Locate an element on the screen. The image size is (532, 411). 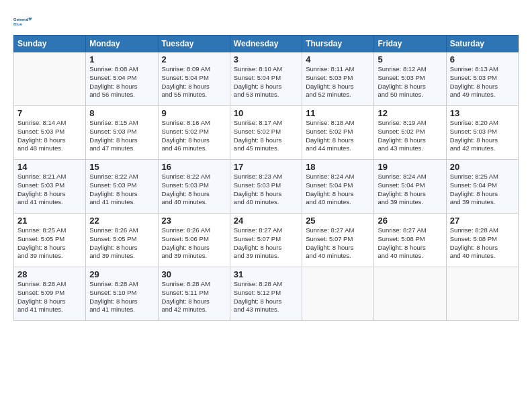
day-number: 5 is located at coordinates (410, 59).